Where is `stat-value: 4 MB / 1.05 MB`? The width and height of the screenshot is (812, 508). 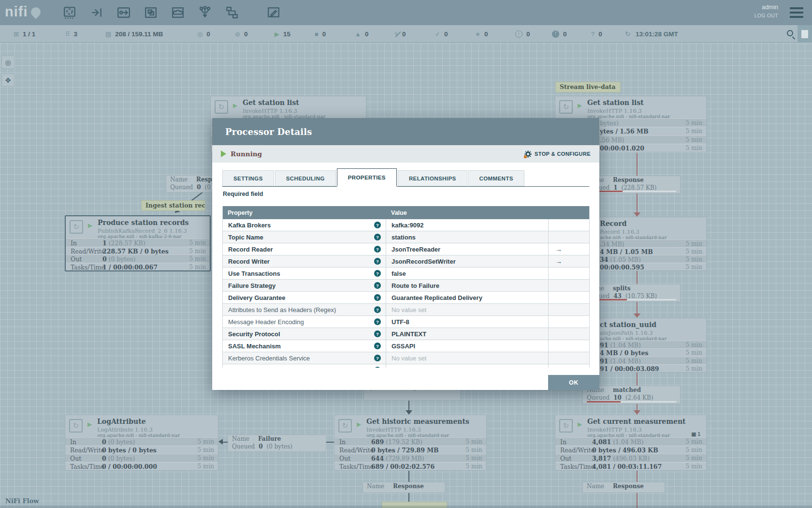
stat-value: 4 MB / 1.05 MB is located at coordinates (626, 252).